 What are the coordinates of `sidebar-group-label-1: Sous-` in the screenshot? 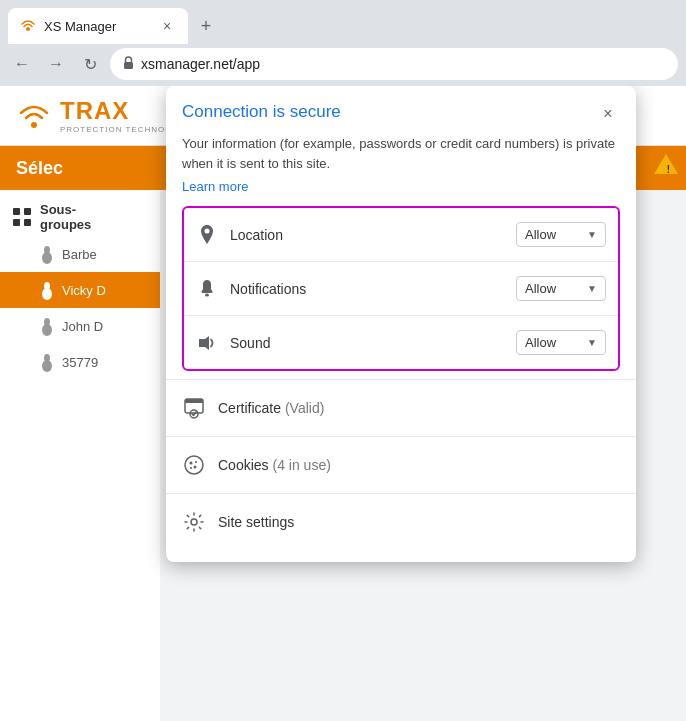 It's located at (66, 210).